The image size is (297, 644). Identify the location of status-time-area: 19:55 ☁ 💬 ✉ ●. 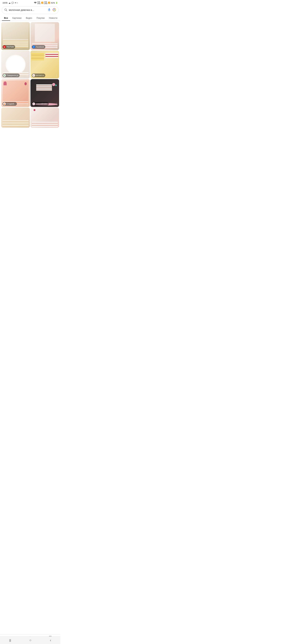
(10, 3).